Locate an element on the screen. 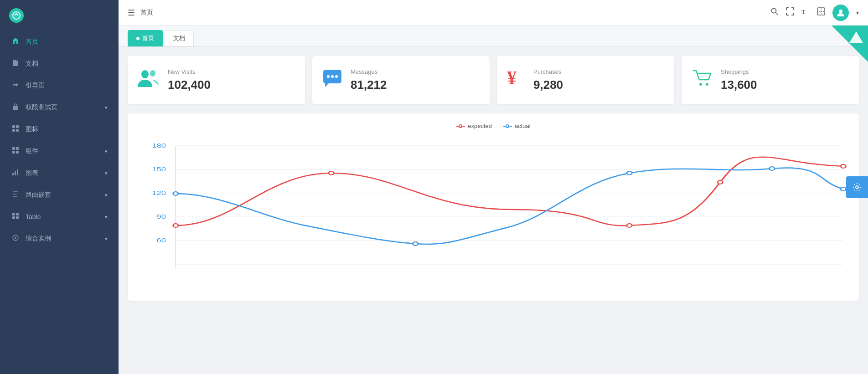 The width and height of the screenshot is (868, 374). stat-card-visits: New Visits 102,400 is located at coordinates (216, 80).